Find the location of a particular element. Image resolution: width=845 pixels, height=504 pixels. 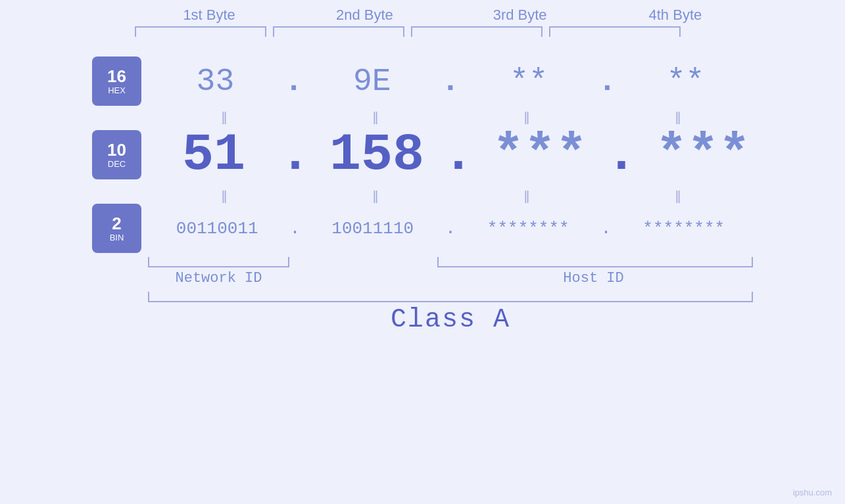

hex-badge-num: 16 is located at coordinates (117, 76).